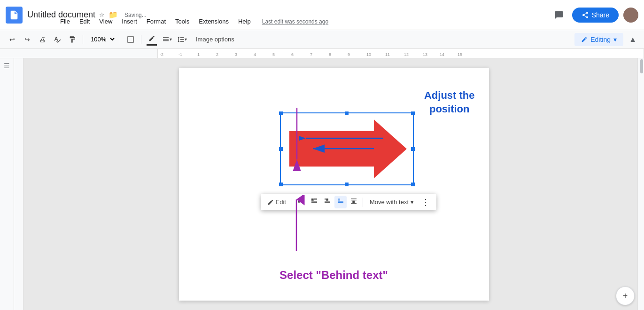 The height and width of the screenshot is (310, 644). Describe the element at coordinates (450, 103) in the screenshot. I see `adjust-position-annotation: Adjust the position` at that location.